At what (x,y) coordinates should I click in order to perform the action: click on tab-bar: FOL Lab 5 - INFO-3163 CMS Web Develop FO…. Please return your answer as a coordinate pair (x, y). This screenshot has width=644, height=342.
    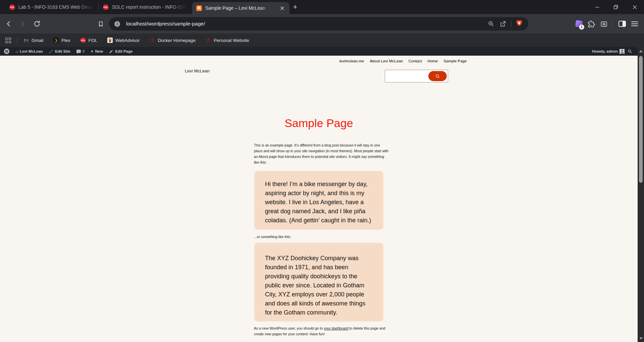
    Looking at the image, I should click on (322, 7).